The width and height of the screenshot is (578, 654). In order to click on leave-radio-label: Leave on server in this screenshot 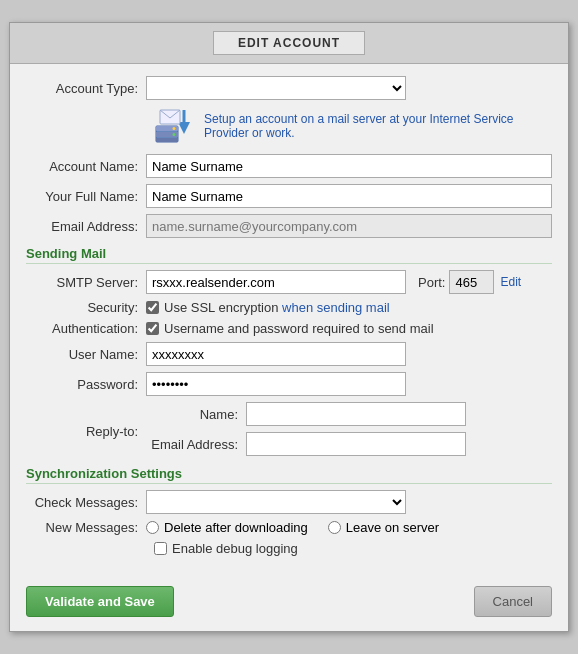, I will do `click(392, 528)`.